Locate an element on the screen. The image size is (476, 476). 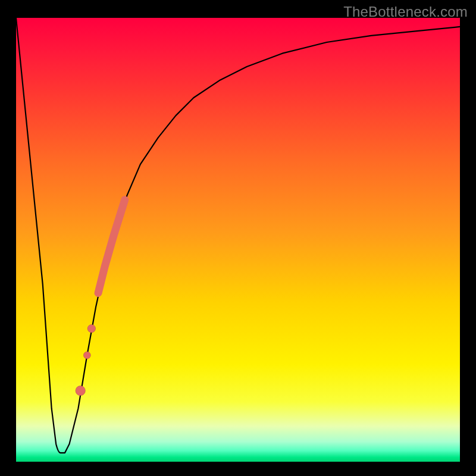
marker-dot-c is located at coordinates (80, 390).